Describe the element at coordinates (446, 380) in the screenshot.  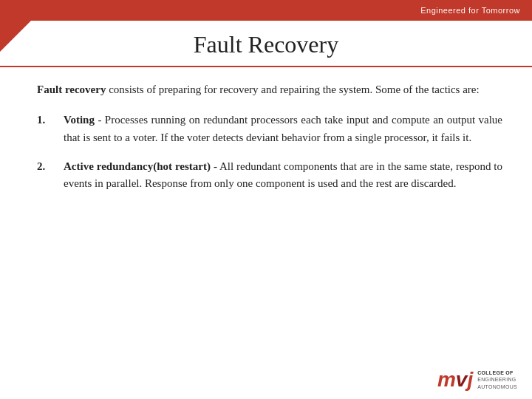
I see `logo-m: m` at that location.